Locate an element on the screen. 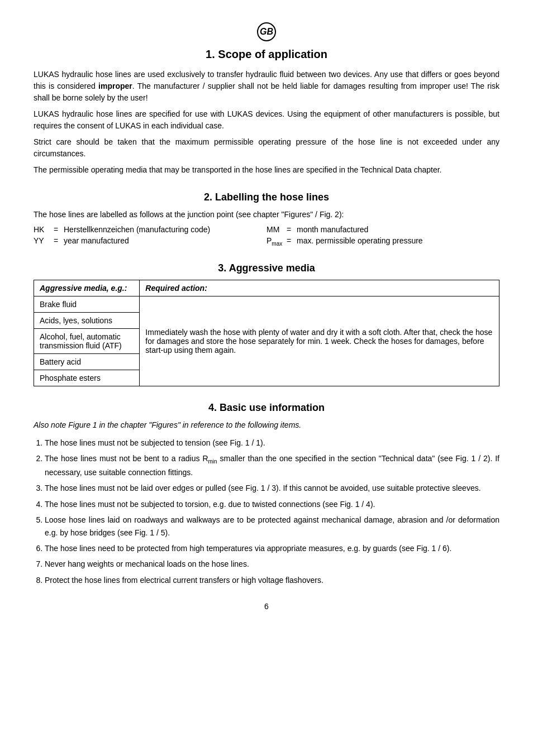 This screenshot has height=756, width=533. label-row-hk: HK = Herstellkennzeichen (manufacturing … is located at coordinates (150, 229).